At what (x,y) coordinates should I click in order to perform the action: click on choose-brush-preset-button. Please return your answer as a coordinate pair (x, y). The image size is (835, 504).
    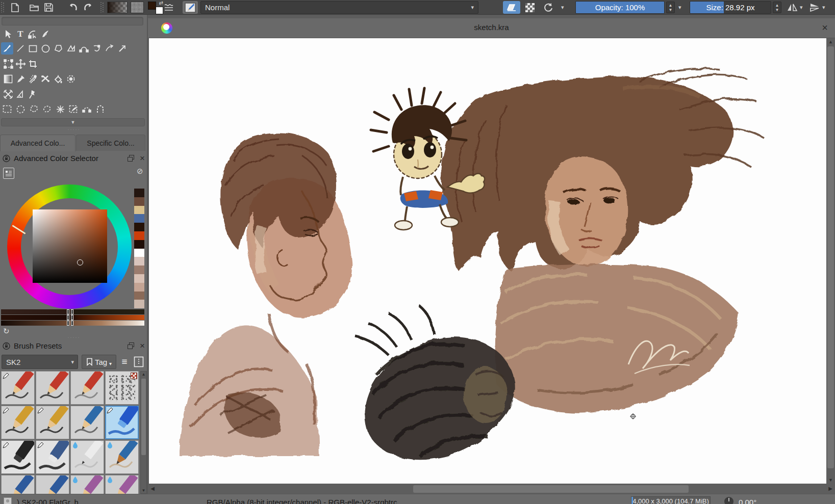
    Looking at the image, I should click on (169, 7).